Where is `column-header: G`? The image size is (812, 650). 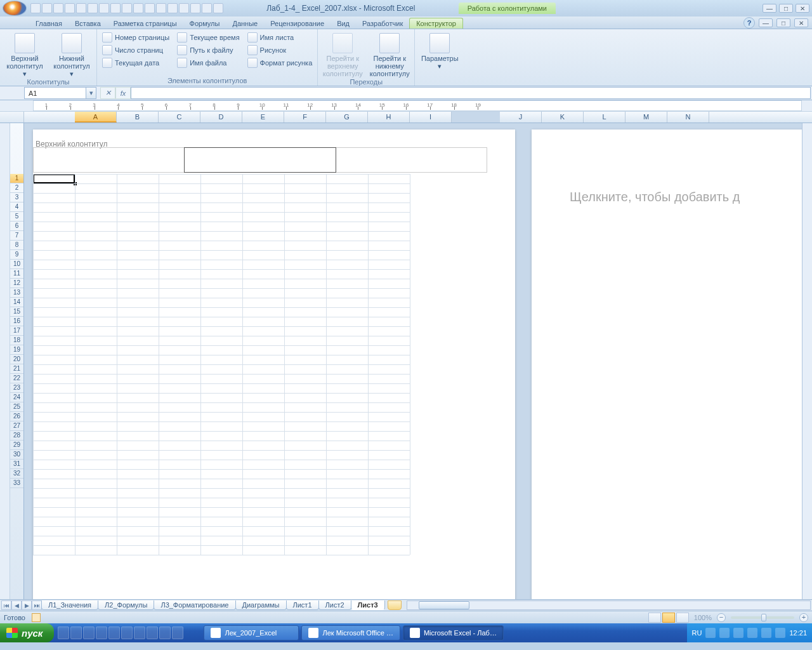 column-header: G is located at coordinates (347, 117).